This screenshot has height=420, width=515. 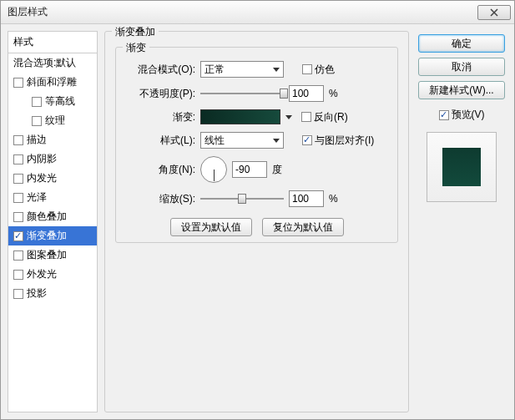 I want to click on style-item-label: 外发光, so click(x=42, y=274).